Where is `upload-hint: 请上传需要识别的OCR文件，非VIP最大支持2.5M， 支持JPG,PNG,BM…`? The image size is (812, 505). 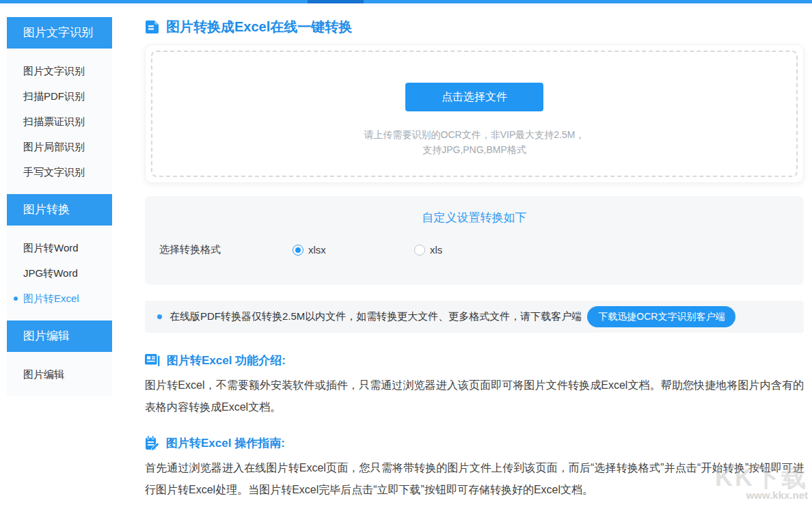
upload-hint: 请上传需要识别的OCR文件，非VIP最大支持2.5M， 支持JPG,PNG,BM… is located at coordinates (474, 142).